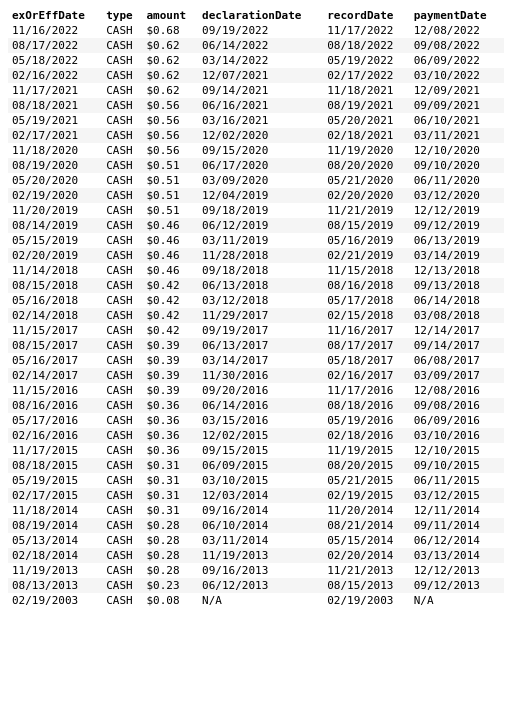 The width and height of the screenshot is (512, 727). Describe the element at coordinates (55, 196) in the screenshot. I see `cell-exoreffdate: 02/19/2020` at that location.